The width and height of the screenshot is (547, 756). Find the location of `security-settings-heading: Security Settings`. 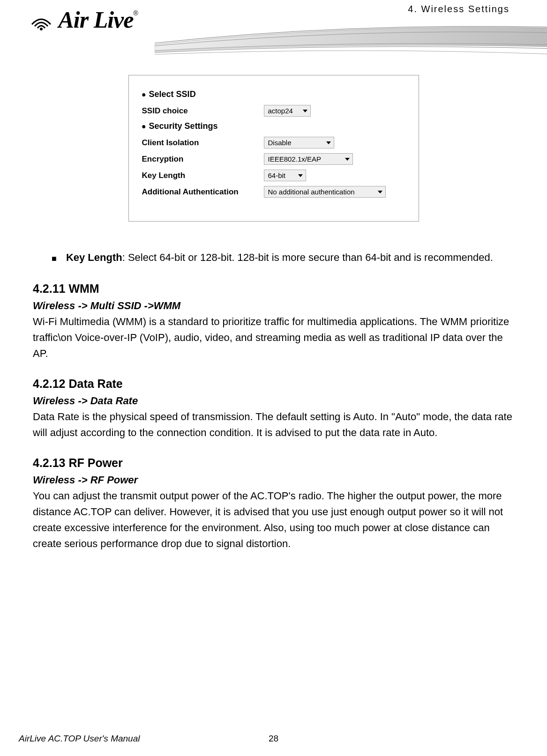

security-settings-heading: Security Settings is located at coordinates (274, 126).